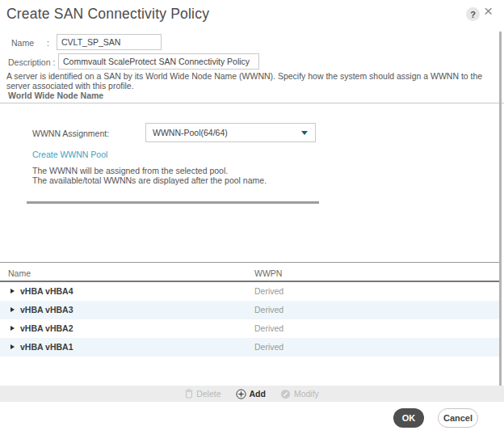 The width and height of the screenshot is (504, 439). I want to click on add-label: Add, so click(258, 394).